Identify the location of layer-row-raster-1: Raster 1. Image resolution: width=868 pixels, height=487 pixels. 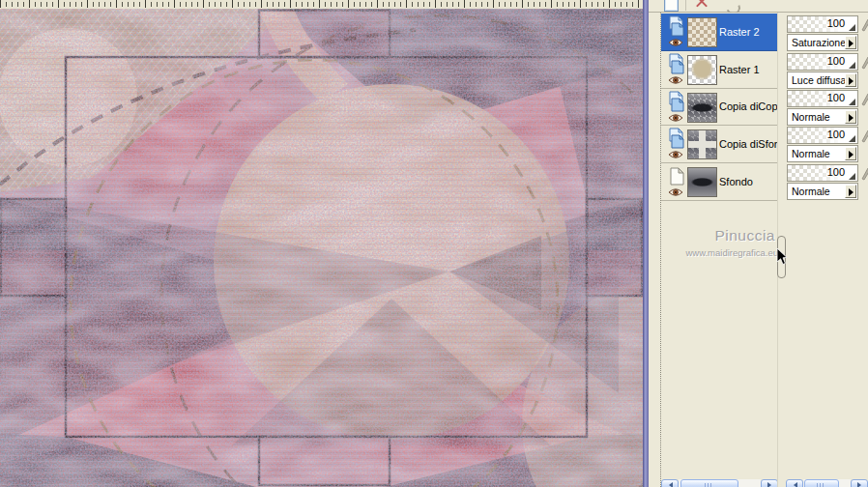
(719, 70).